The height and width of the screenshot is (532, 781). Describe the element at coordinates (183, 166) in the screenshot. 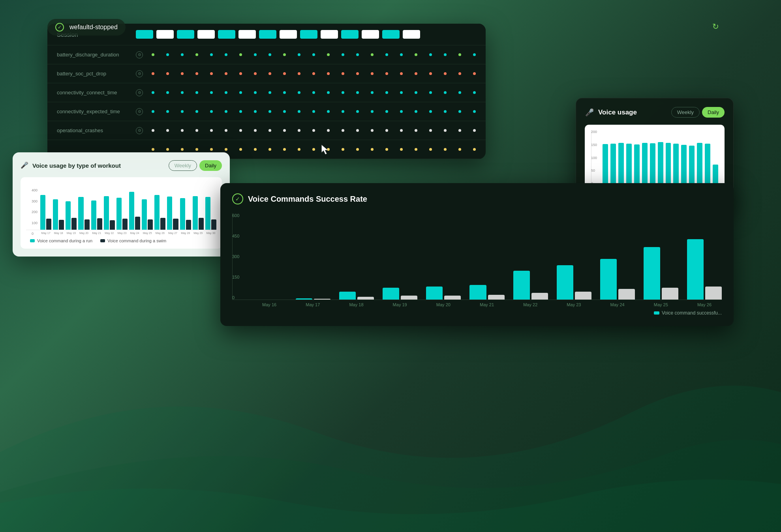

I see `workout-weekly-btn: Weekly` at that location.